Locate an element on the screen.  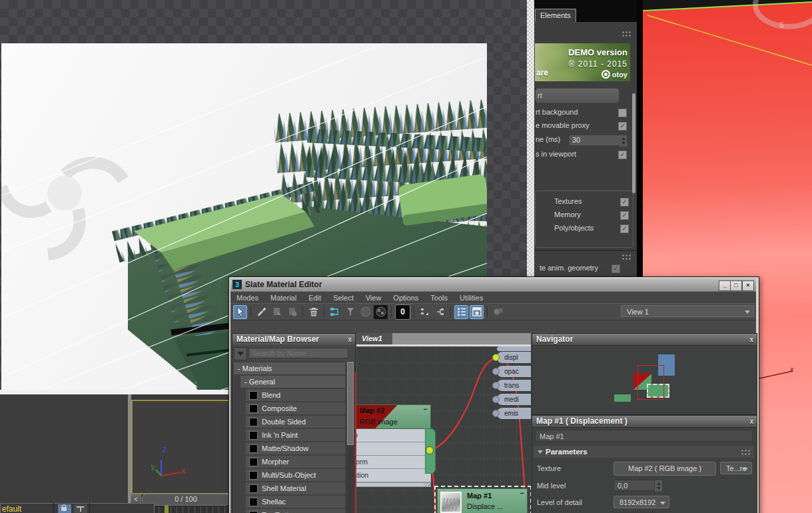
list-item: Double Sided is located at coordinates (296, 422).